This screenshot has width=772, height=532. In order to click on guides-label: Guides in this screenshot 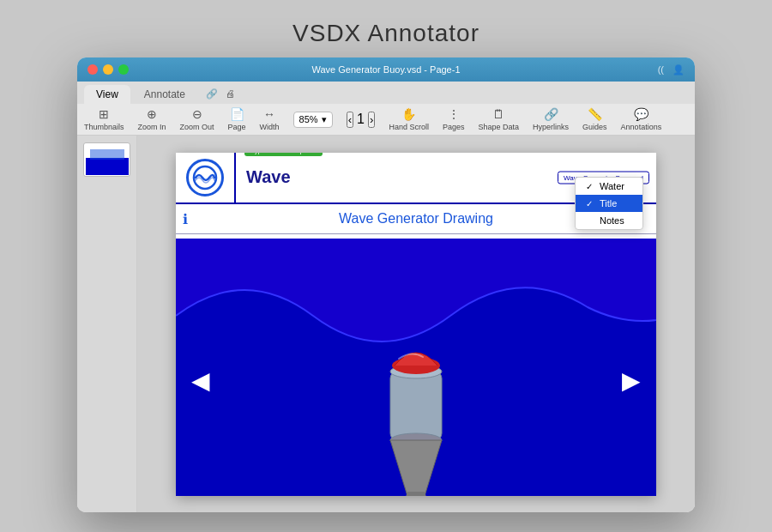, I will do `click(595, 127)`.